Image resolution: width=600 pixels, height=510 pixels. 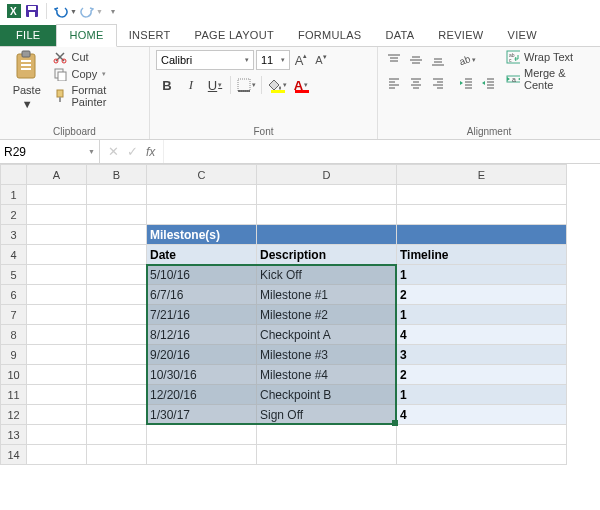 I want to click on cell: 4, so click(x=482, y=415).